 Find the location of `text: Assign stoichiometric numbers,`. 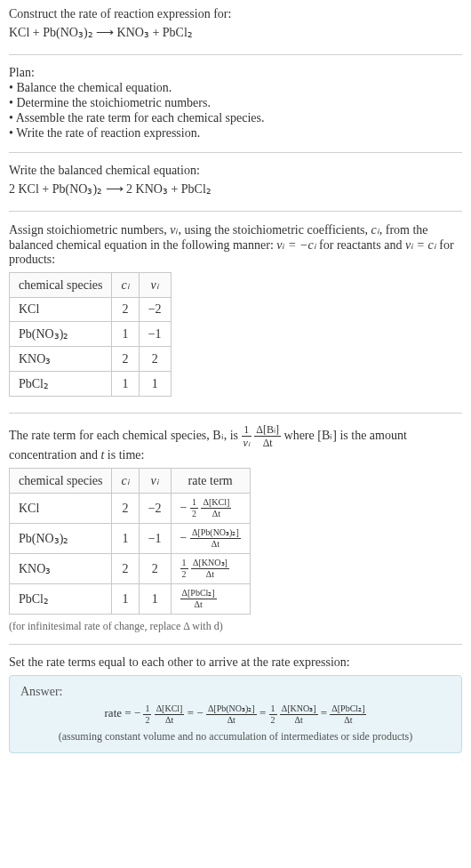

text: Assign stoichiometric numbers, is located at coordinates (89, 229).